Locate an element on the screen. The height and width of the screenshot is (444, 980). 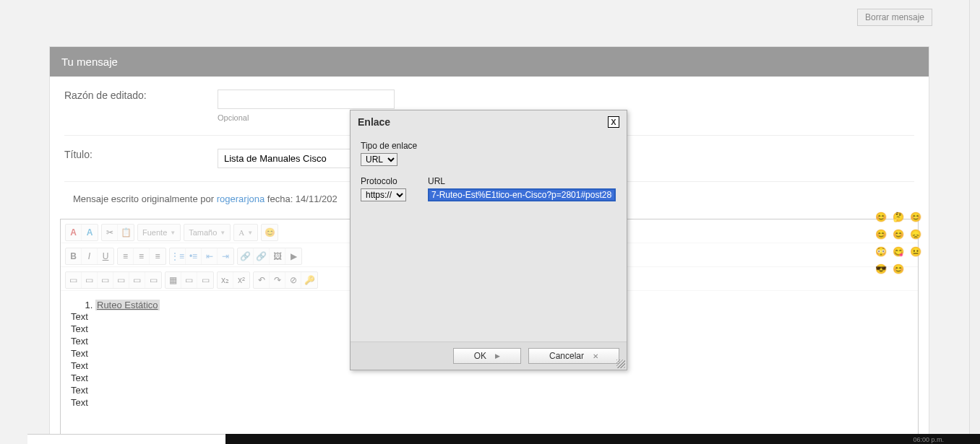
user-link: rogerarjona is located at coordinates (241, 199).